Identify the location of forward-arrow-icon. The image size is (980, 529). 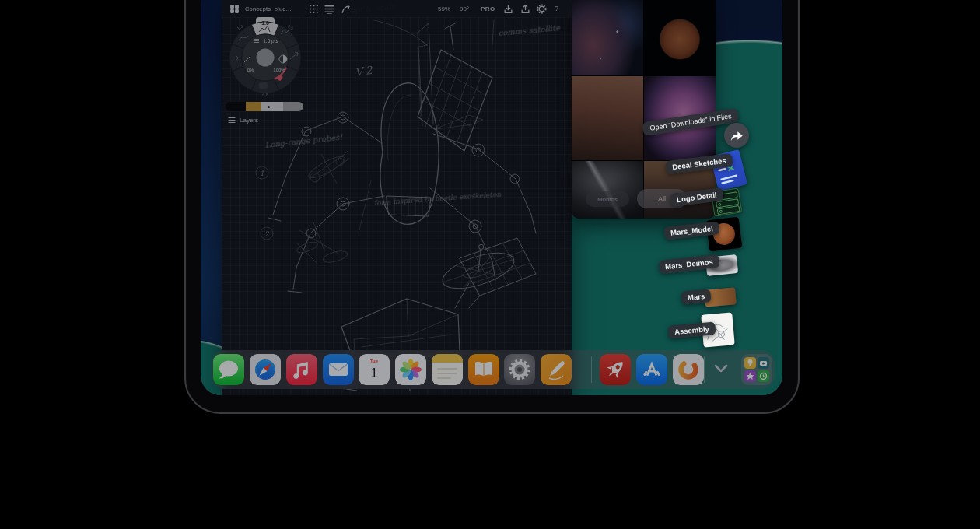
(737, 135).